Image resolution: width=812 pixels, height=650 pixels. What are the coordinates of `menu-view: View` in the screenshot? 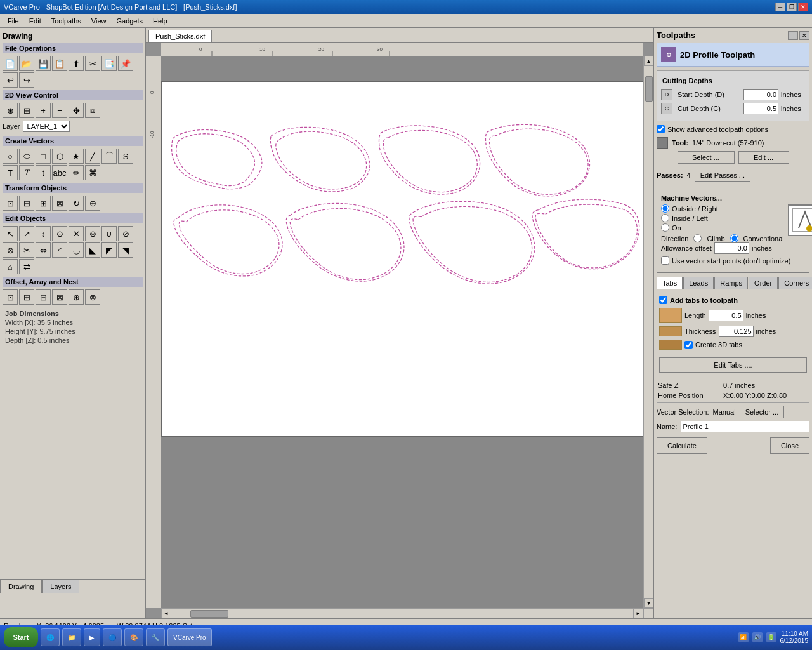 It's located at (99, 21).